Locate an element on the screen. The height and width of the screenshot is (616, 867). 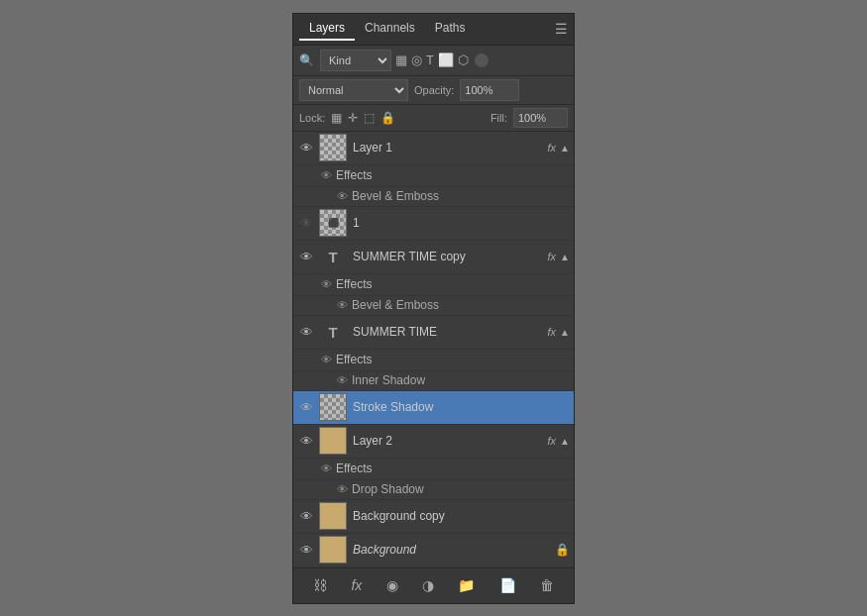
tab-paths: Paths is located at coordinates (450, 29).